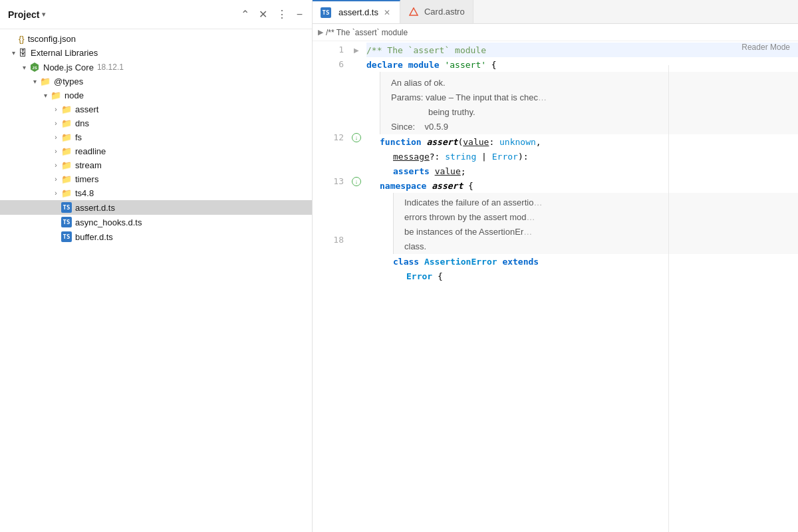 This screenshot has width=798, height=532. I want to click on code-keyword: extends, so click(520, 262).